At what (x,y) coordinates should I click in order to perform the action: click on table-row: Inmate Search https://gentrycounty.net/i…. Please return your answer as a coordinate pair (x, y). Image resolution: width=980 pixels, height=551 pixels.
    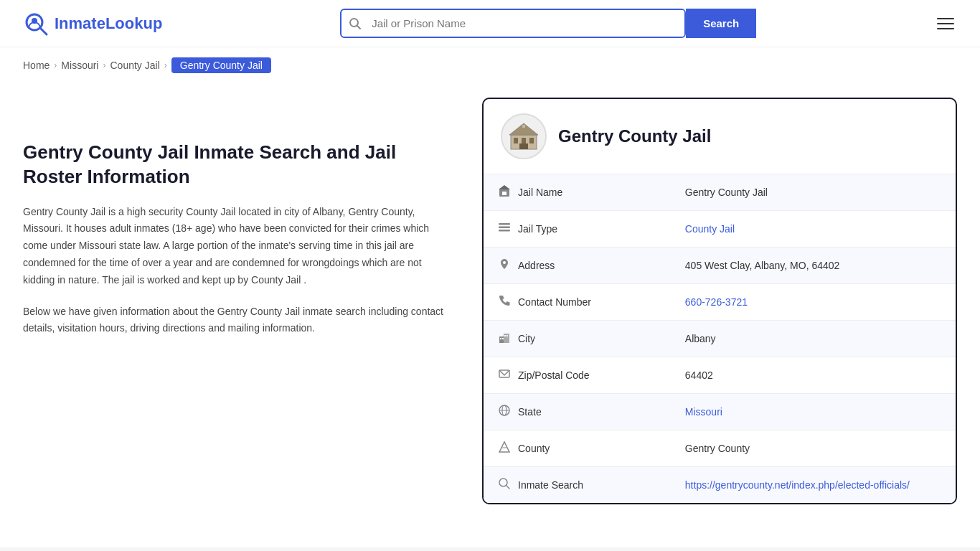
    Looking at the image, I should click on (720, 485).